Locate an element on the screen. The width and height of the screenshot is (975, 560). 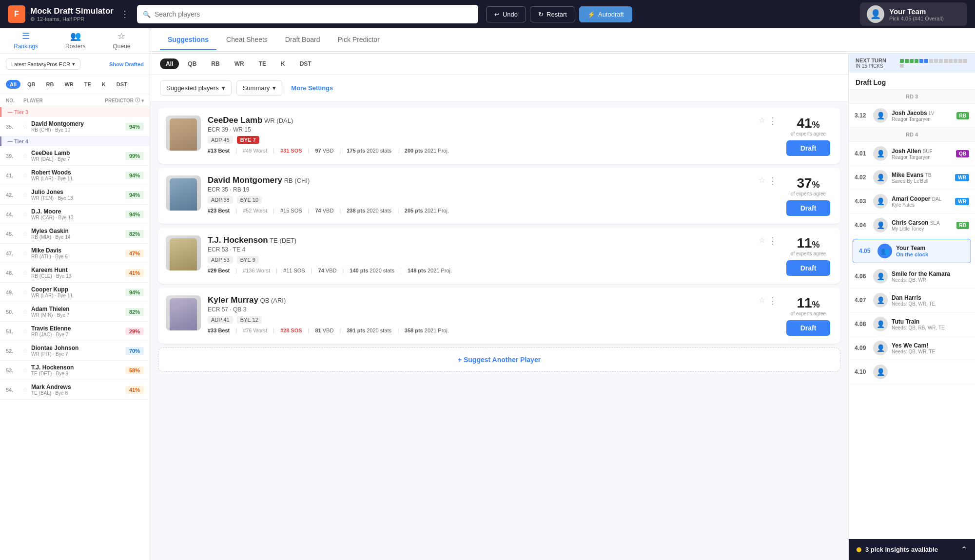
player-pos: WR (DAL) is located at coordinates (279, 121).